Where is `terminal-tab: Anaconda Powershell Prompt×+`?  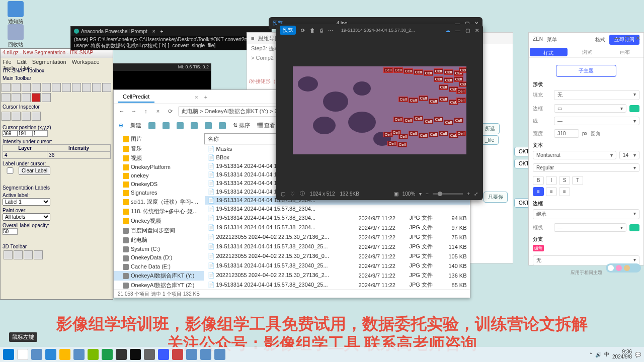
terminal-tab: Anaconda Powershell Prompt×+ is located at coordinates (171, 31).